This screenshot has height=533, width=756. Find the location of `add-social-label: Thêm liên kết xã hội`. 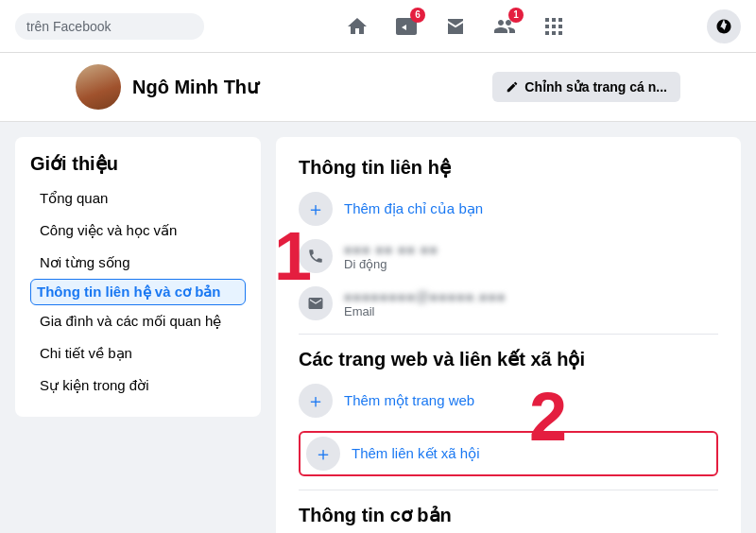

add-social-label: Thêm liên kết xã hội is located at coordinates (416, 454).